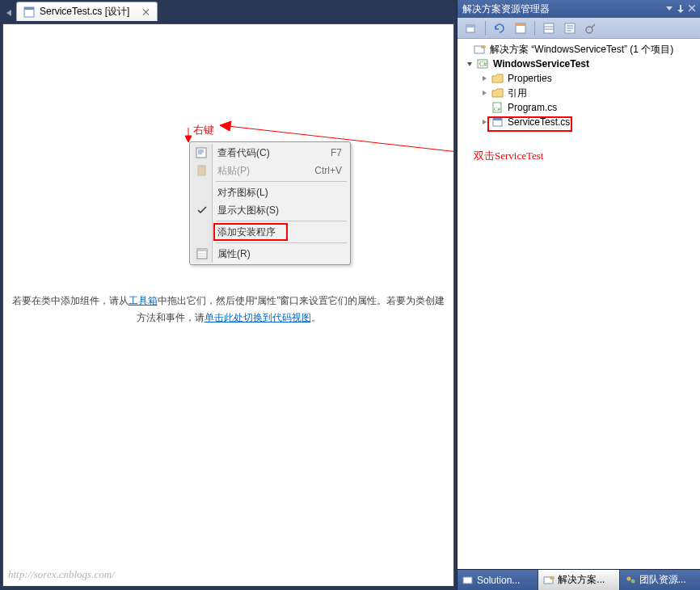  What do you see at coordinates (204, 130) in the screenshot?
I see `annotation-rightclick: 右键` at bounding box center [204, 130].